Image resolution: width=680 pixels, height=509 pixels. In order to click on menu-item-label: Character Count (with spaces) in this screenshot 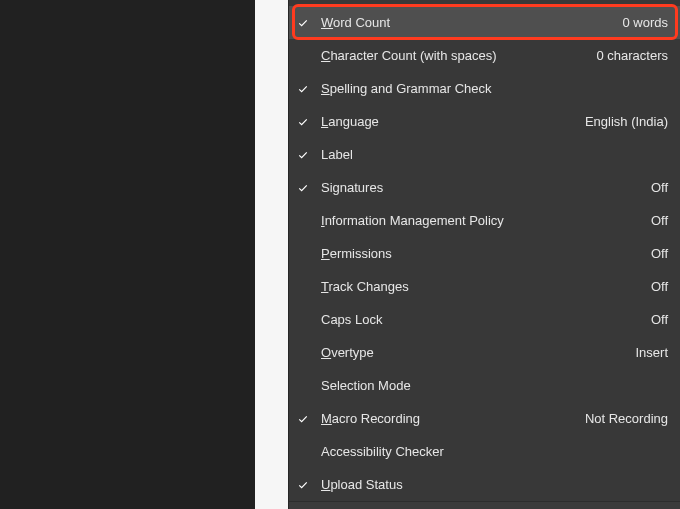, I will do `click(452, 56)`.